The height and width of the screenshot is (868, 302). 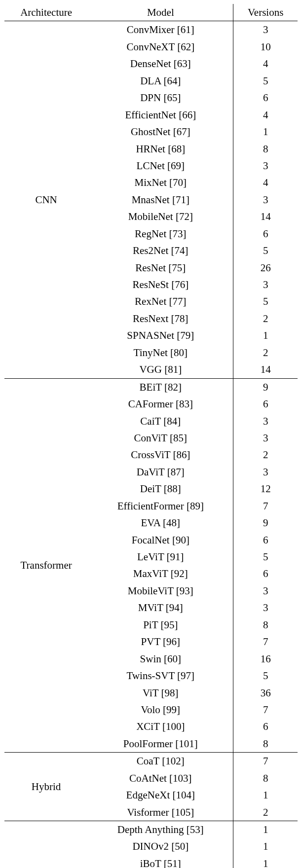 What do you see at coordinates (265, 268) in the screenshot?
I see `versions-cell: 26` at bounding box center [265, 268].